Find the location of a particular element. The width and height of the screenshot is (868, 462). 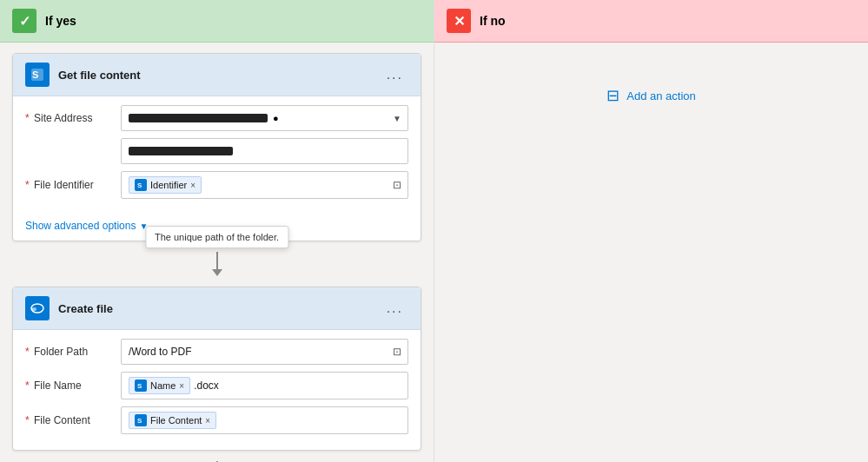

sharepoint-tag-icon: S is located at coordinates (141, 185).